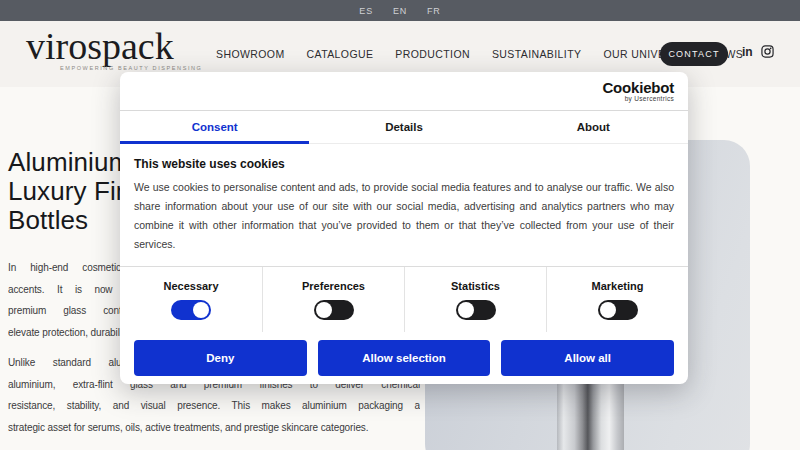 The width and height of the screenshot is (800, 450). I want to click on category-preferences: Preferences, so click(333, 300).